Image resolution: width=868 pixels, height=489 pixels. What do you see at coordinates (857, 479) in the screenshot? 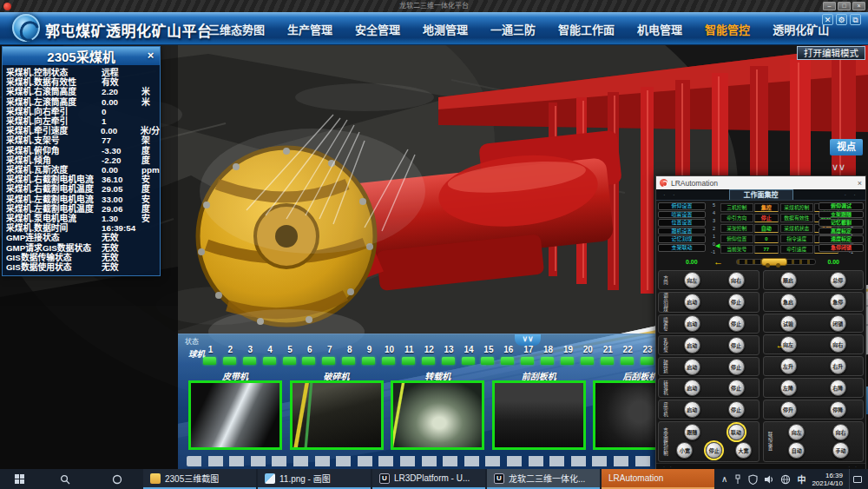
I see `action-center-button` at bounding box center [857, 479].